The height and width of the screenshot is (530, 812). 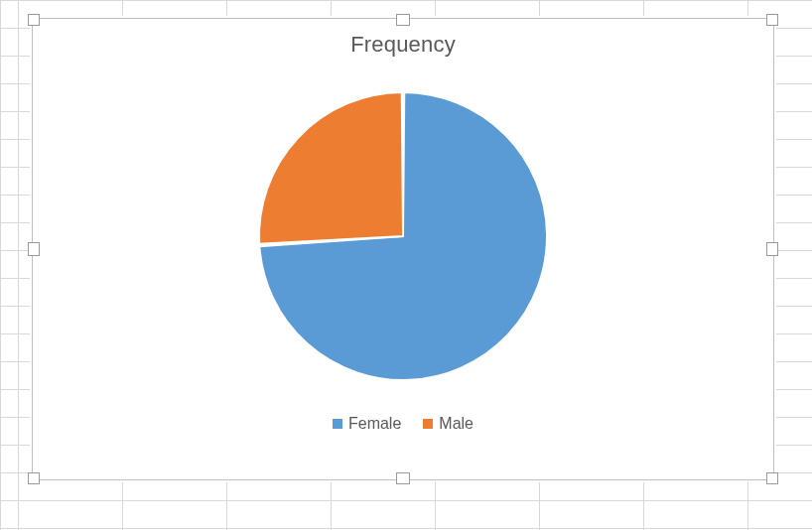 What do you see at coordinates (457, 424) in the screenshot?
I see `legend-label: Male` at bounding box center [457, 424].